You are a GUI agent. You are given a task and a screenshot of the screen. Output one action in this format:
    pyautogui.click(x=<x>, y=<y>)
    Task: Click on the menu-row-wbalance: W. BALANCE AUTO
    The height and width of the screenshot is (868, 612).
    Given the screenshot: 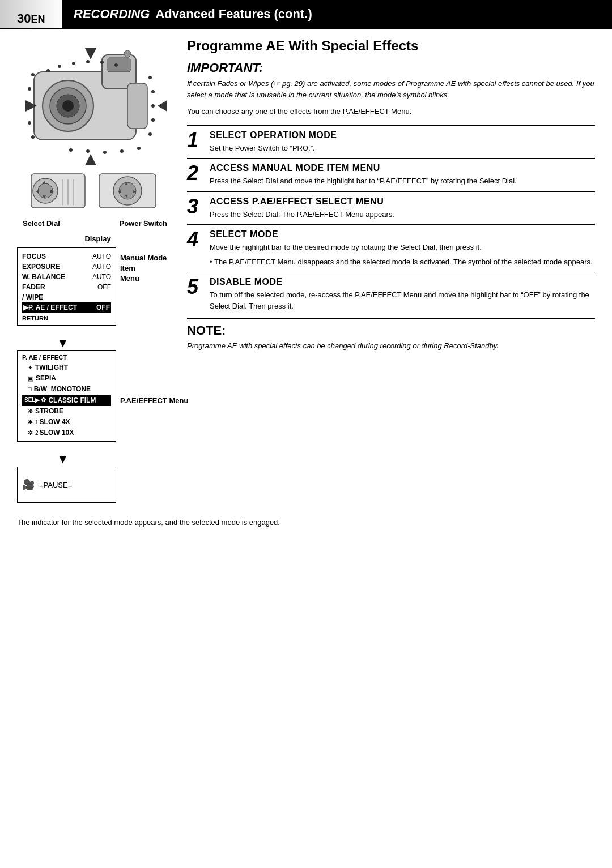 What is the action you would take?
    pyautogui.click(x=67, y=277)
    